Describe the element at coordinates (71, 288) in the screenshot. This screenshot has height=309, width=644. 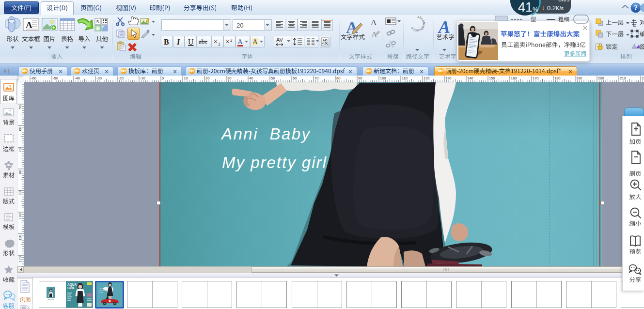
I see `svg-text: GIRL` at that location.